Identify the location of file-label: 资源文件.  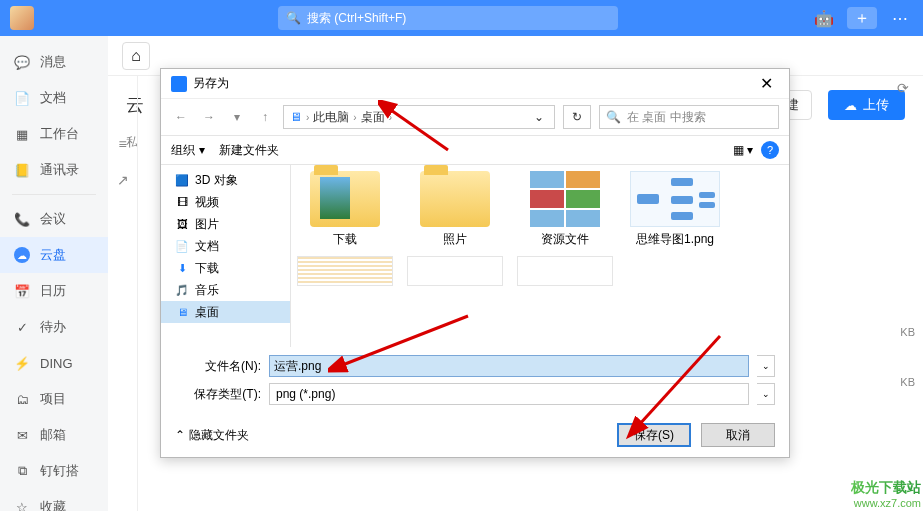
(565, 240).